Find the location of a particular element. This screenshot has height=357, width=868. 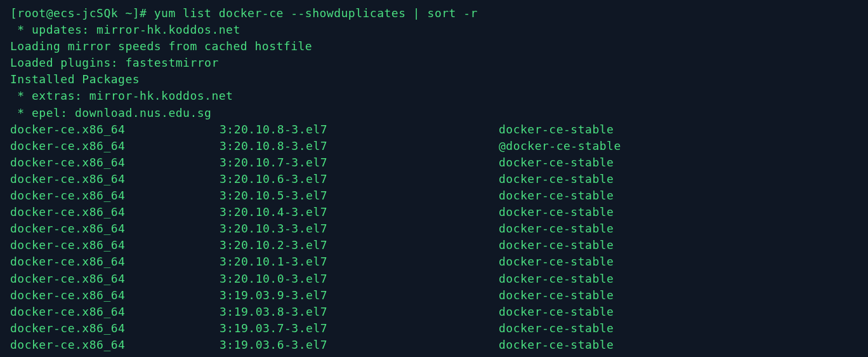

package-version: 3:20.10.0-3.el7 is located at coordinates (359, 279).